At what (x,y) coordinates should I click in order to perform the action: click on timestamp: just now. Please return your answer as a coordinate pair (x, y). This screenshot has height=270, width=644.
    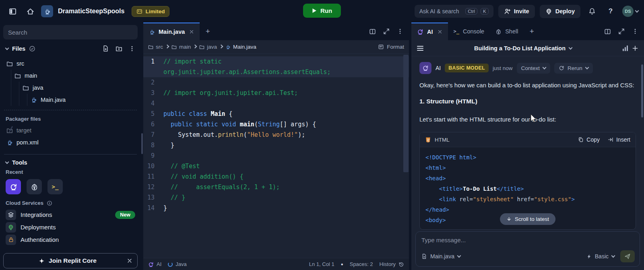
    Looking at the image, I should click on (503, 68).